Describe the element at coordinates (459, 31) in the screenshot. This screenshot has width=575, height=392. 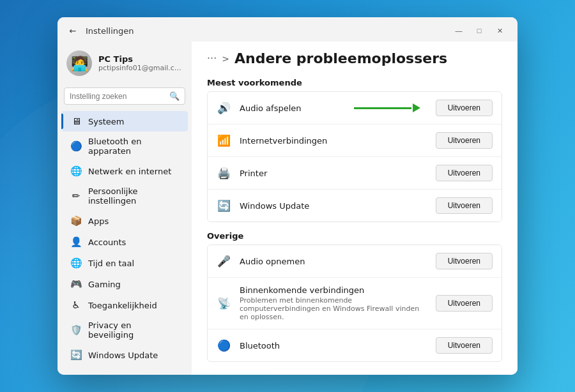
I see `minimize-button: —` at that location.